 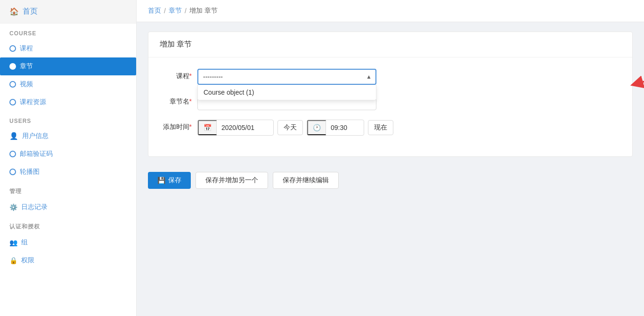 I want to click on save-continue-edit-button: 保存并继续编辑, so click(x=306, y=180).